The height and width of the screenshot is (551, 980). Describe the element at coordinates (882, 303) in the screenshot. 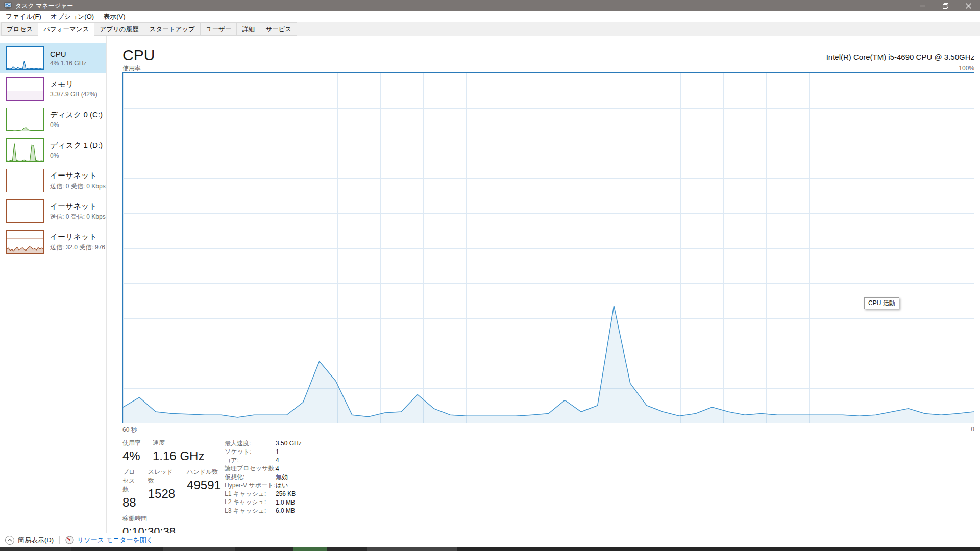

I see `chart-tooltip: CPU 活動` at that location.